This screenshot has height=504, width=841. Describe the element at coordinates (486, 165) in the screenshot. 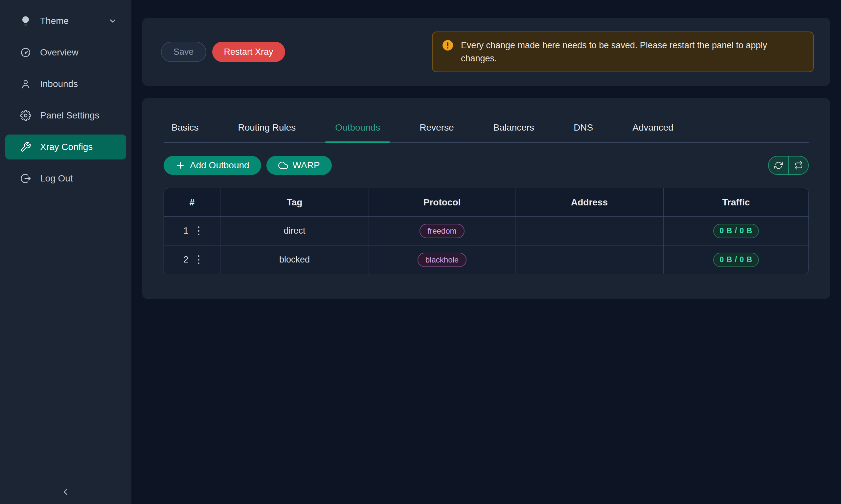

I see `actions-row: Add Outbound WARP` at that location.